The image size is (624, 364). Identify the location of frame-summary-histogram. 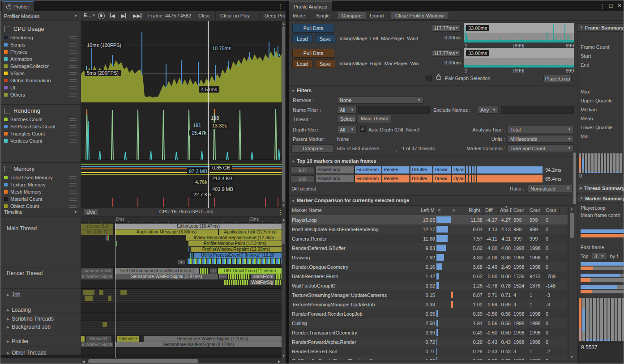
(602, 163).